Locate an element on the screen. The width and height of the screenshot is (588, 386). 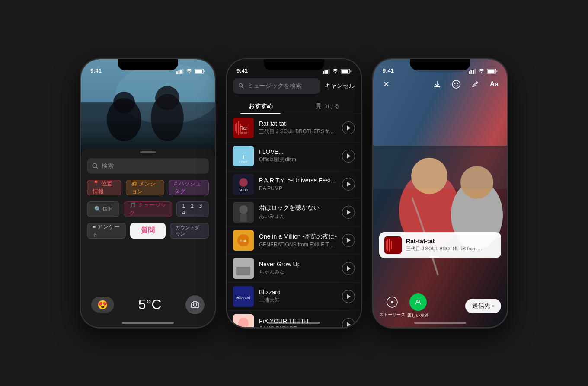
music-item-2: I LOVE I LOVE... Official髭男dism is located at coordinates (294, 156).